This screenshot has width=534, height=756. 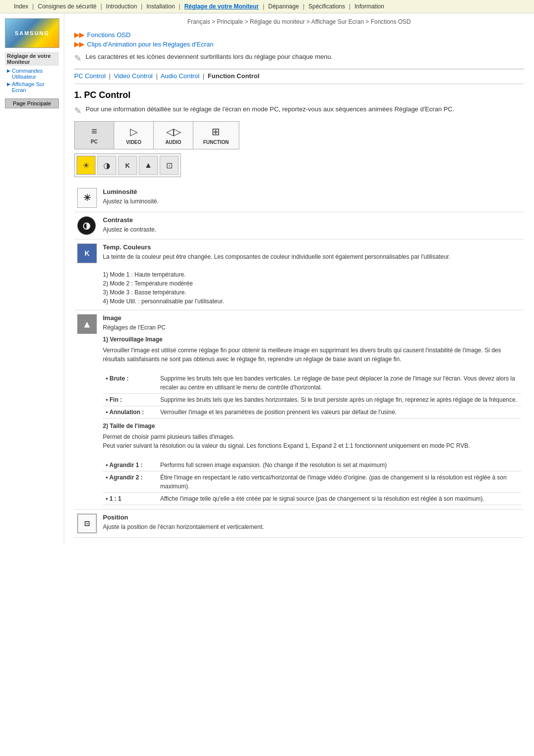 What do you see at coordinates (312, 465) in the screenshot?
I see `list-item: • Agrandir 1 : Performs full screen imag…` at bounding box center [312, 465].